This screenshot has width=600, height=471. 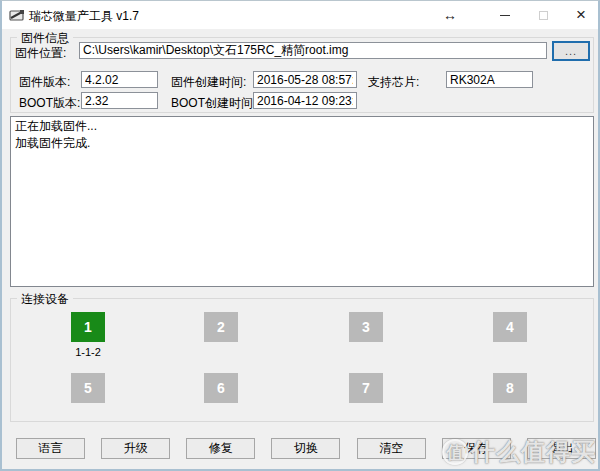 I want to click on device-slot-8: 8, so click(x=510, y=388).